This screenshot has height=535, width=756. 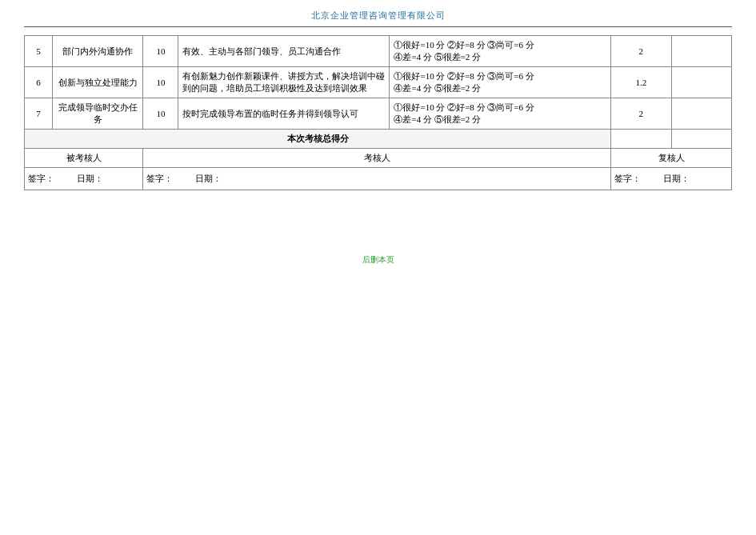 What do you see at coordinates (501, 83) in the screenshot?
I see `row-criteria-6: ①很好=10 分 ②好=8 分 ③尚可=6 分 ④差=4 分 ⑤很差=2 分` at bounding box center [501, 83].